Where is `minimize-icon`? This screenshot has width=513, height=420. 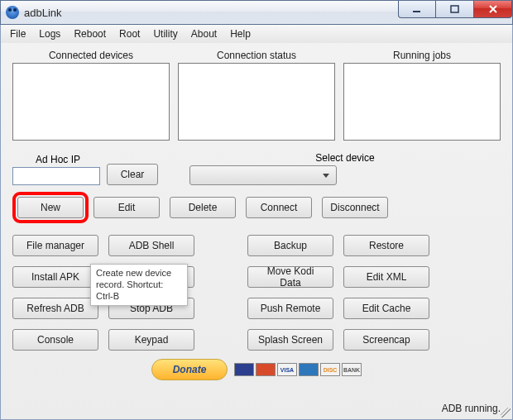 minimize-icon is located at coordinates (417, 9).